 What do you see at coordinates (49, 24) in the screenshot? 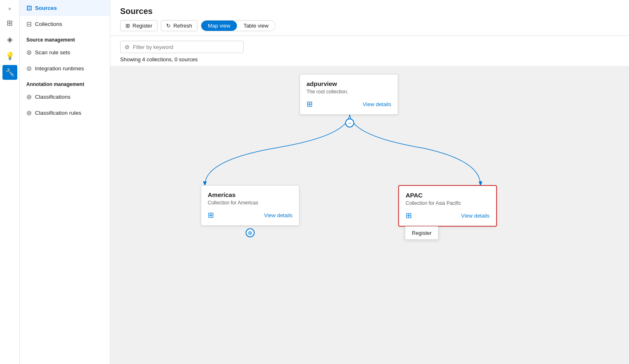
I see `sidebar-collections-label: Collections` at bounding box center [49, 24].